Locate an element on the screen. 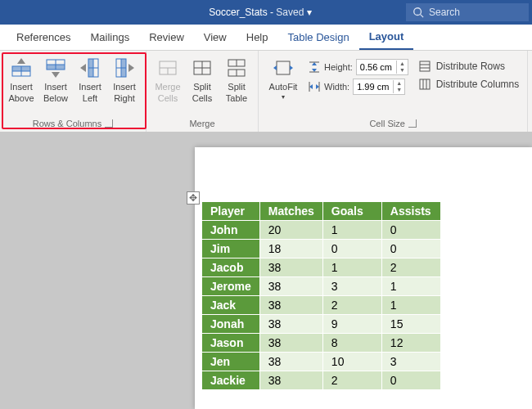 This screenshot has height=409, width=532. cell-player: Jason is located at coordinates (231, 344).